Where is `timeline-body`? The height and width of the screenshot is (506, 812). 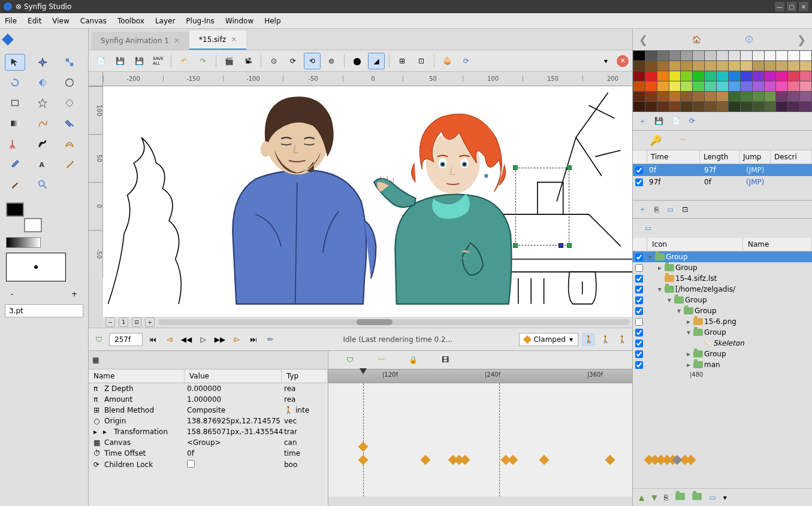
timeline-body is located at coordinates (481, 440).